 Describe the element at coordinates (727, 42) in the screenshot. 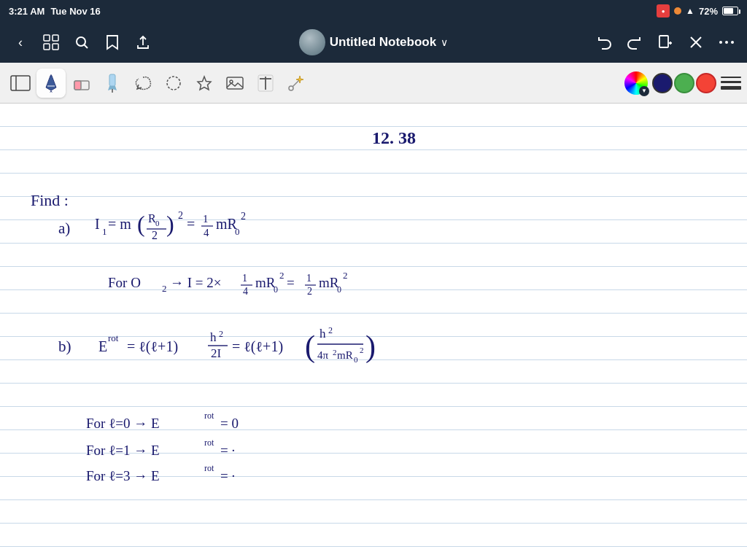

I see `more-button` at that location.